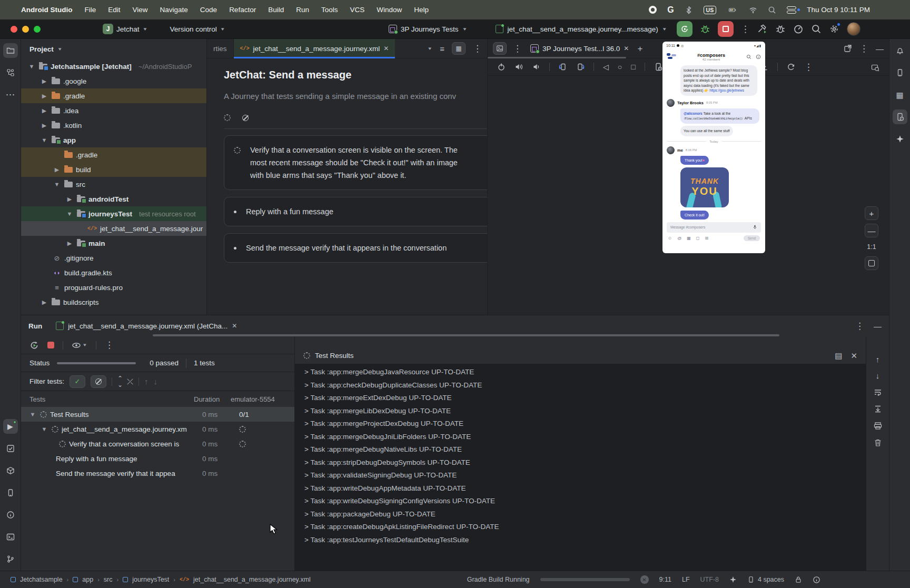 This screenshot has width=910, height=588. Describe the element at coordinates (130, 381) in the screenshot. I see `collapse-all-icon: ⤫` at that location.